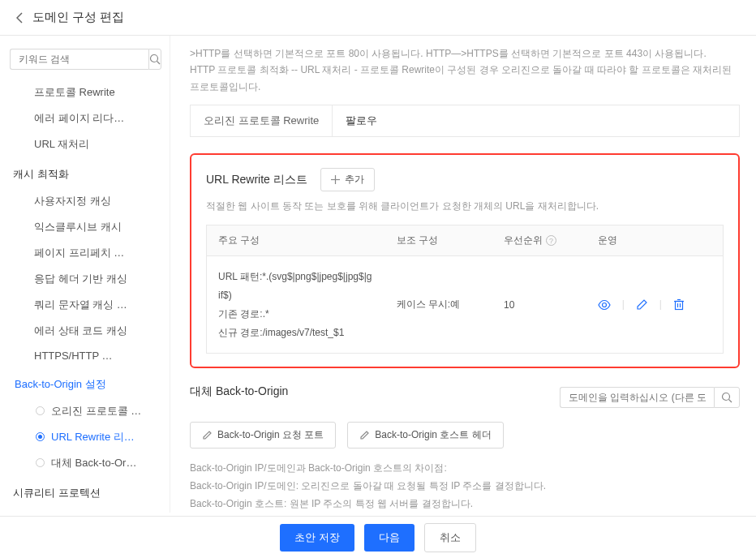 This screenshot has height=558, width=756. Describe the element at coordinates (79, 305) in the screenshot. I see `sidebar-item: 쿼리 문자열 캐싱 …` at that location.